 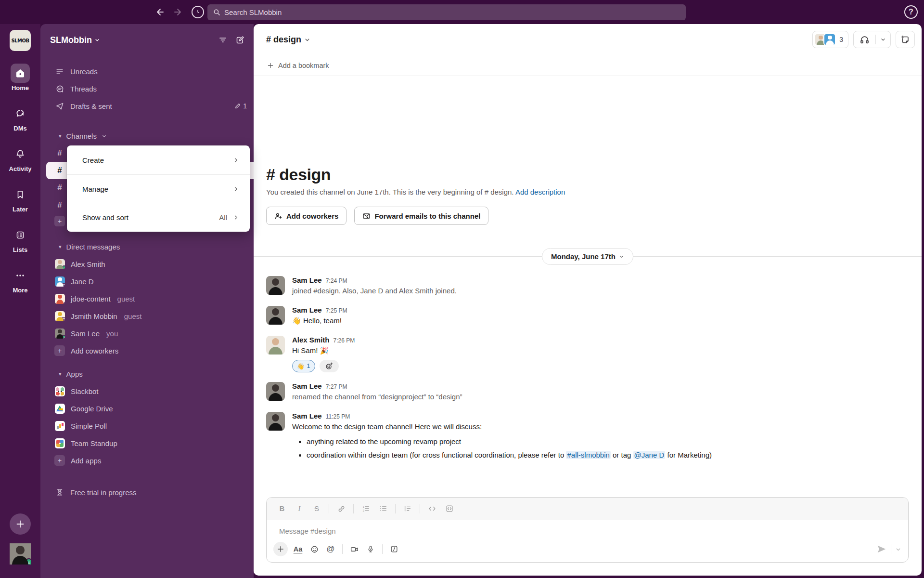 What do you see at coordinates (147, 71) in the screenshot?
I see `sidebar-item-unreads: Unreads` at bounding box center [147, 71].